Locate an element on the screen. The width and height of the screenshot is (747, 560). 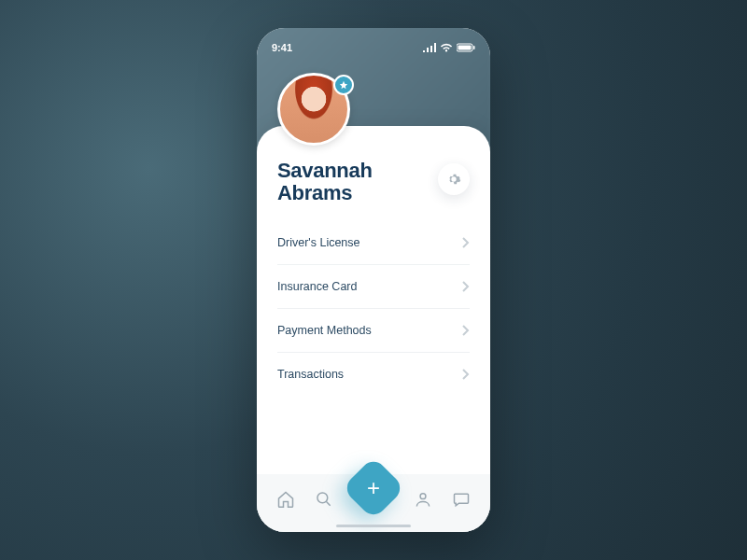
nav-profile is located at coordinates (423, 499).